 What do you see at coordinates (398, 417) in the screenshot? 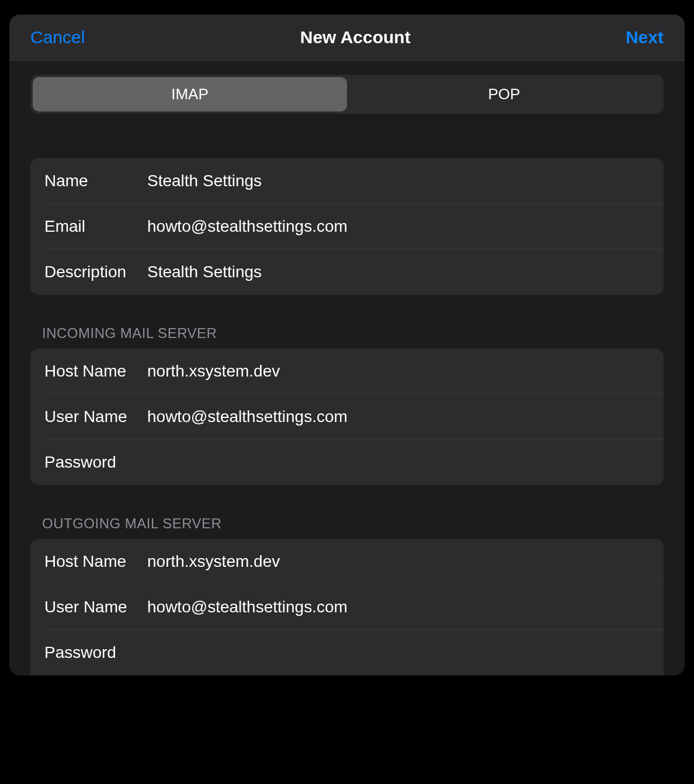
I see `incoming-user-input` at bounding box center [398, 417].